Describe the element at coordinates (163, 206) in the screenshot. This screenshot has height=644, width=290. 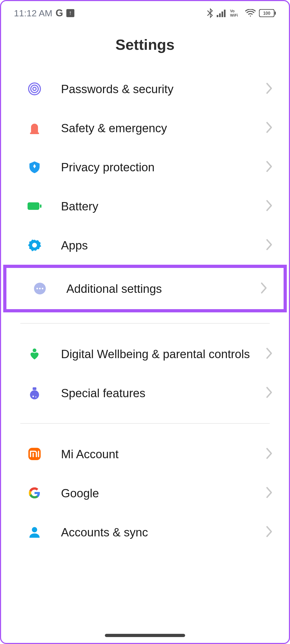
I see `item-label: Battery` at that location.